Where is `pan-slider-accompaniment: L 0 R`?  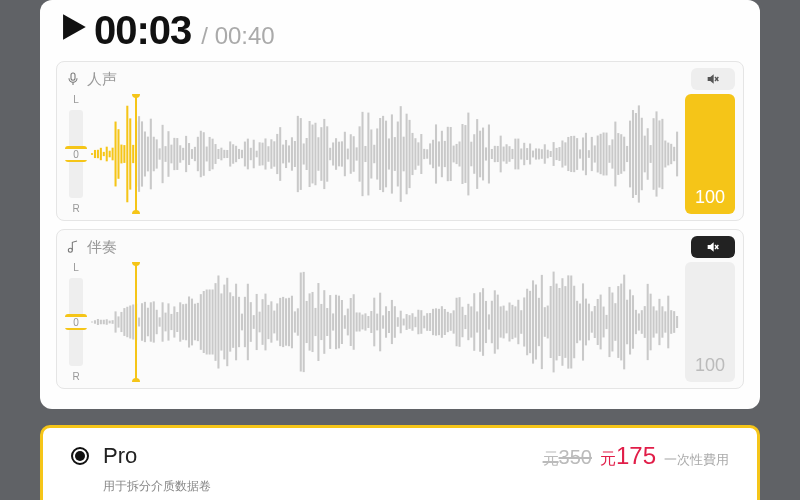
pan-slider-accompaniment: L 0 R is located at coordinates (76, 322).